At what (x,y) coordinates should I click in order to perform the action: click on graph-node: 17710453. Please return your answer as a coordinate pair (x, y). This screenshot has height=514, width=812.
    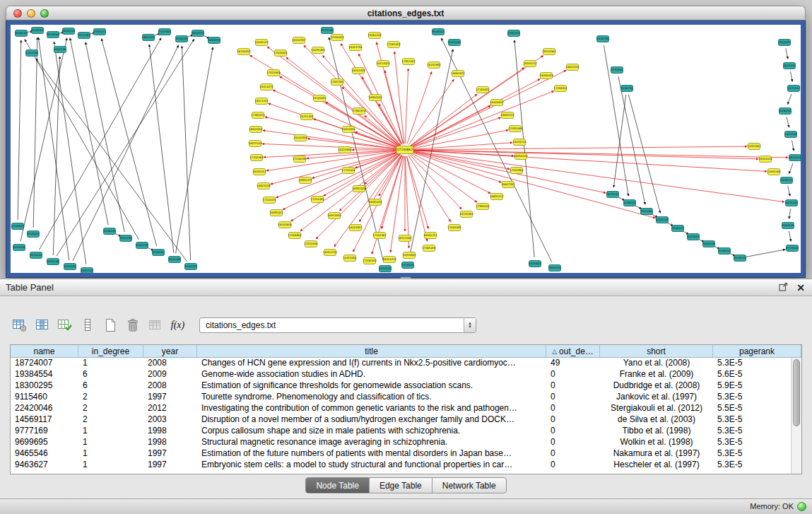
    Looking at the image, I should click on (348, 171).